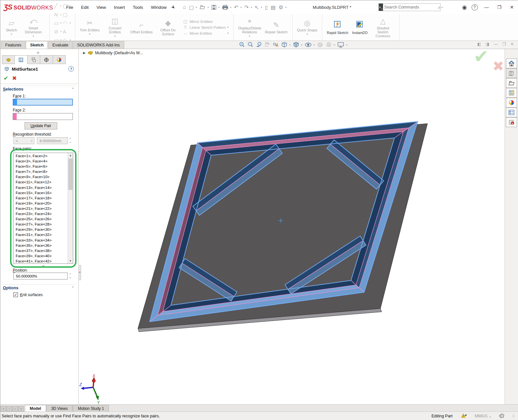 Image resolution: width=518 pixels, height=420 pixels. What do you see at coordinates (347, 45) in the screenshot?
I see `view-settings-dropdown-icon: ▾` at bounding box center [347, 45].